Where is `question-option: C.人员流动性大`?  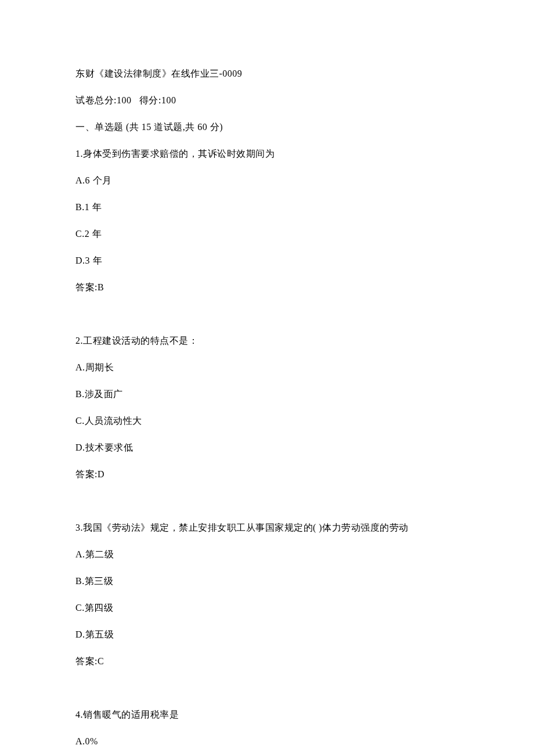 question-option: C.人员流动性大 is located at coordinates (267, 421).